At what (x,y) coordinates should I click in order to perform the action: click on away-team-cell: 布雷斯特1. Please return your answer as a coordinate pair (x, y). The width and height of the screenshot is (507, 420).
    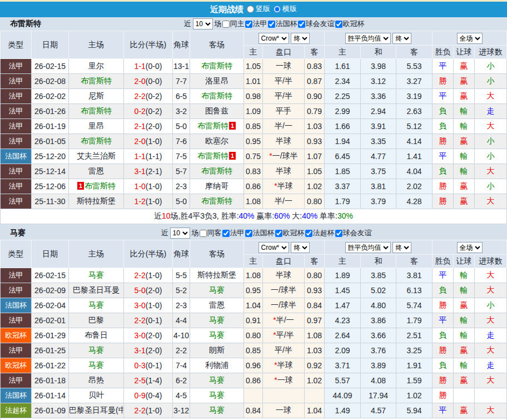
    Looking at the image, I should click on (217, 127).